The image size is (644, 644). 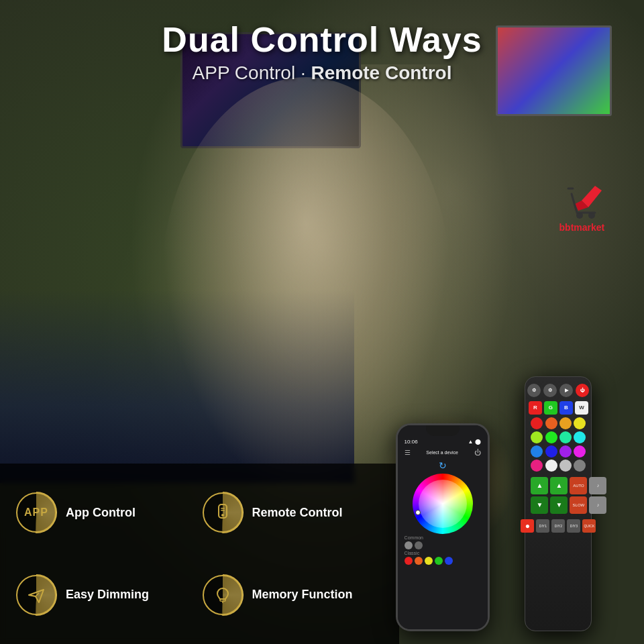 I want to click on classic-dot-green, so click(x=439, y=561).